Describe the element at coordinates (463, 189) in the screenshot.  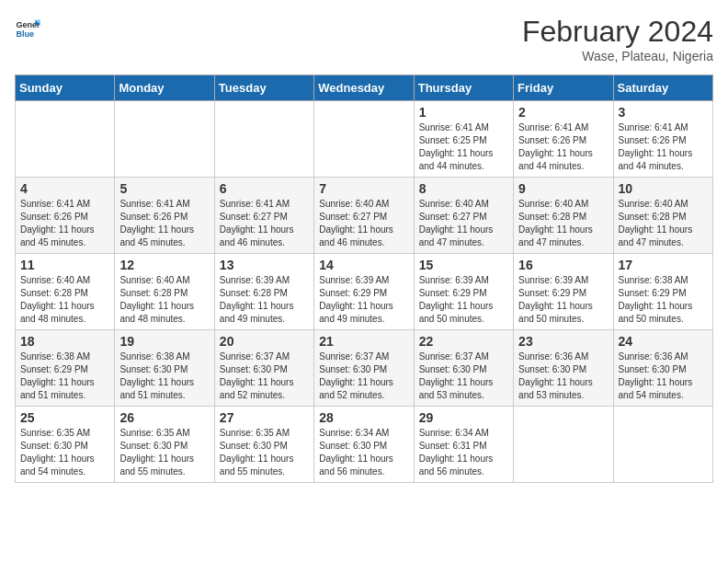
I see `day-number: 8` at that location.